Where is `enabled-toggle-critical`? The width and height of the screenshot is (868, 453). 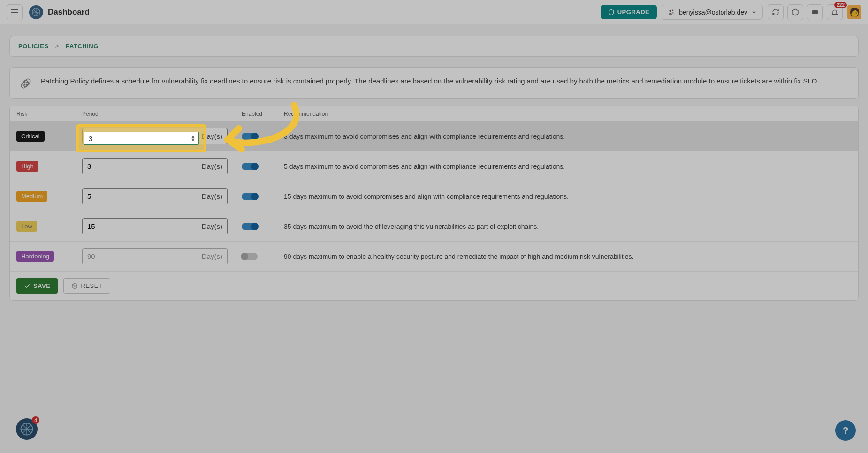 enabled-toggle-critical is located at coordinates (250, 136).